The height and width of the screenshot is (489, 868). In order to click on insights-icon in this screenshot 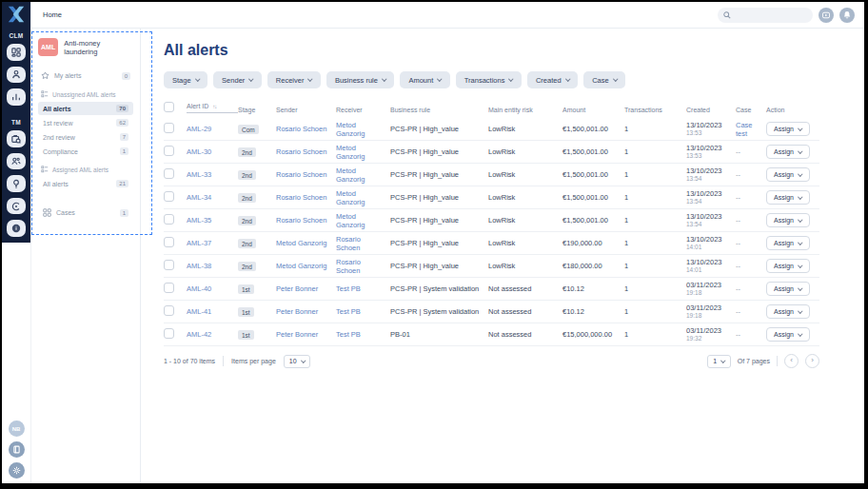, I will do `click(16, 184)`.